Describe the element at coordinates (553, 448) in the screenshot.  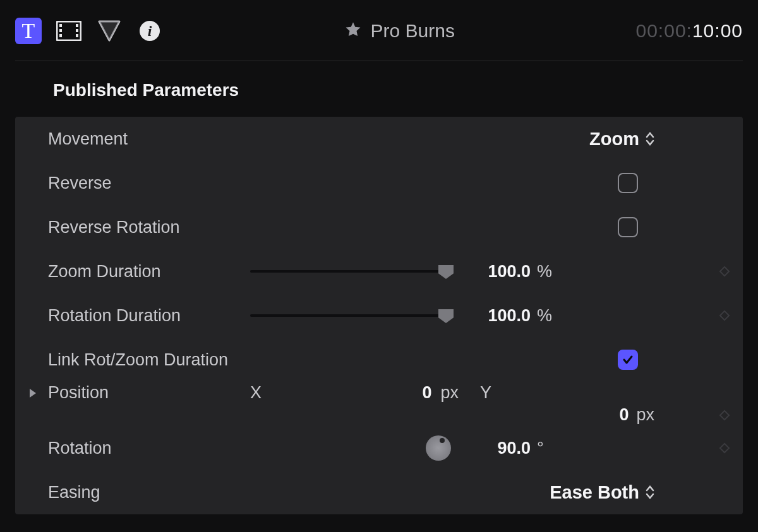
I see `rotation-unit: °` at that location.